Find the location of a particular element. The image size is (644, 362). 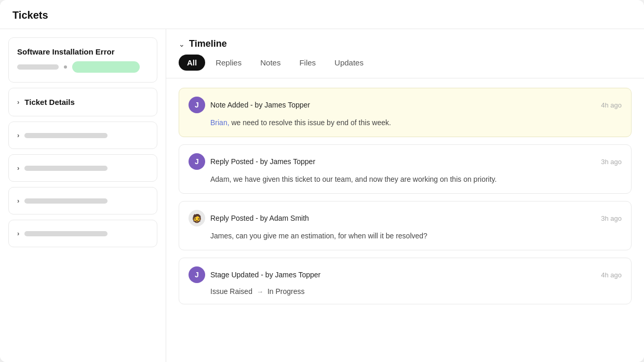

tab-files: Files is located at coordinates (307, 62).